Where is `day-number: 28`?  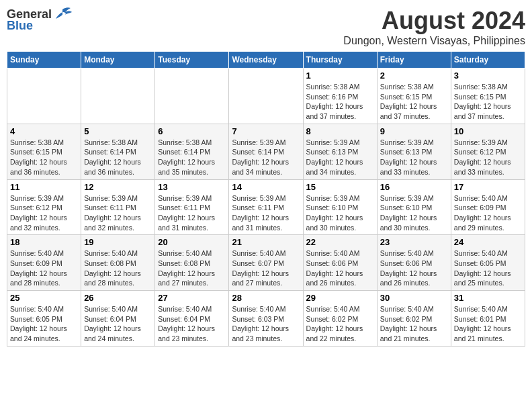
day-number: 28 is located at coordinates (266, 298).